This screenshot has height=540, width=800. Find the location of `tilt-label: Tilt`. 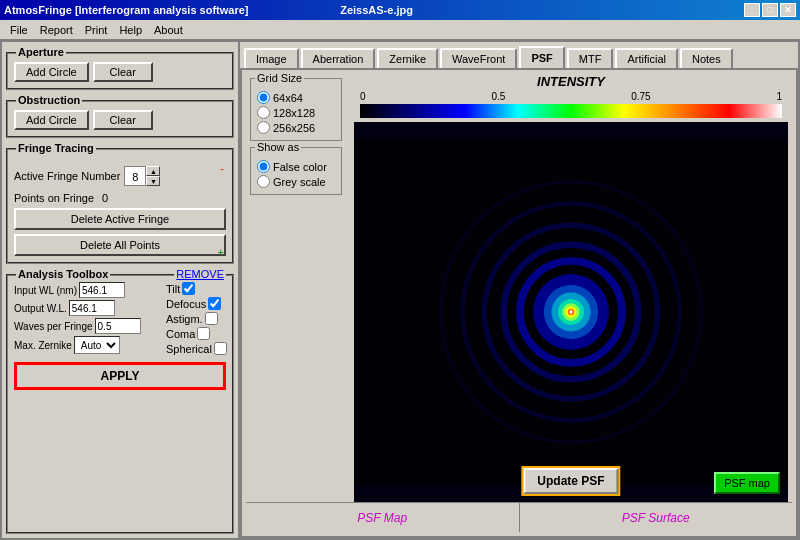

tilt-label: Tilt is located at coordinates (173, 289).